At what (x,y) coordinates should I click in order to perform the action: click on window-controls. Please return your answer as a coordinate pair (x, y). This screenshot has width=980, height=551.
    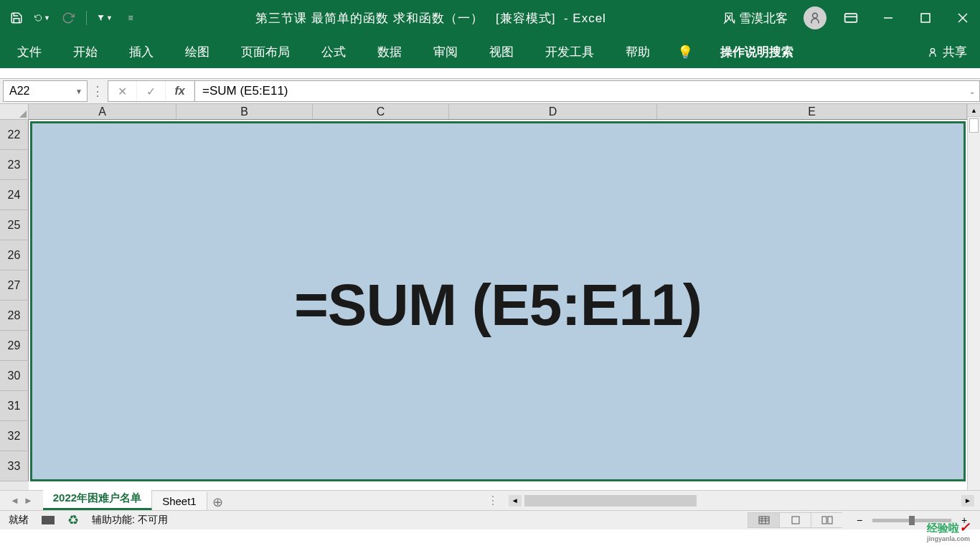
    Looking at the image, I should click on (907, 18).